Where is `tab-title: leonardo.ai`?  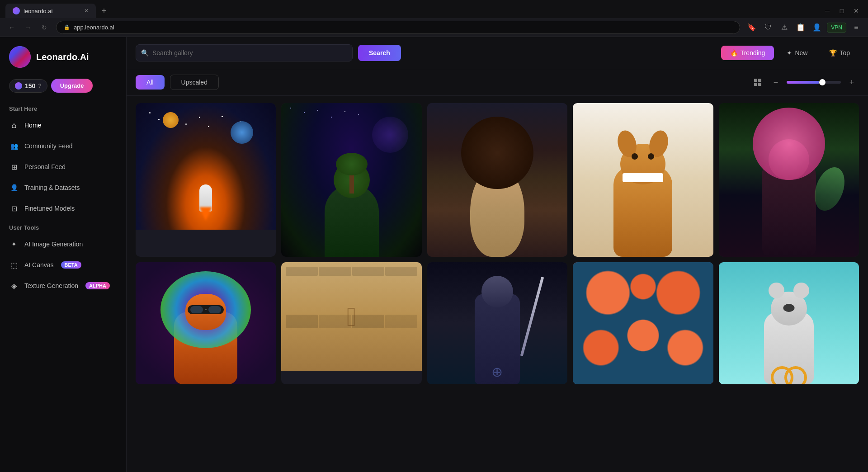
tab-title: leonardo.ai is located at coordinates (38, 11).